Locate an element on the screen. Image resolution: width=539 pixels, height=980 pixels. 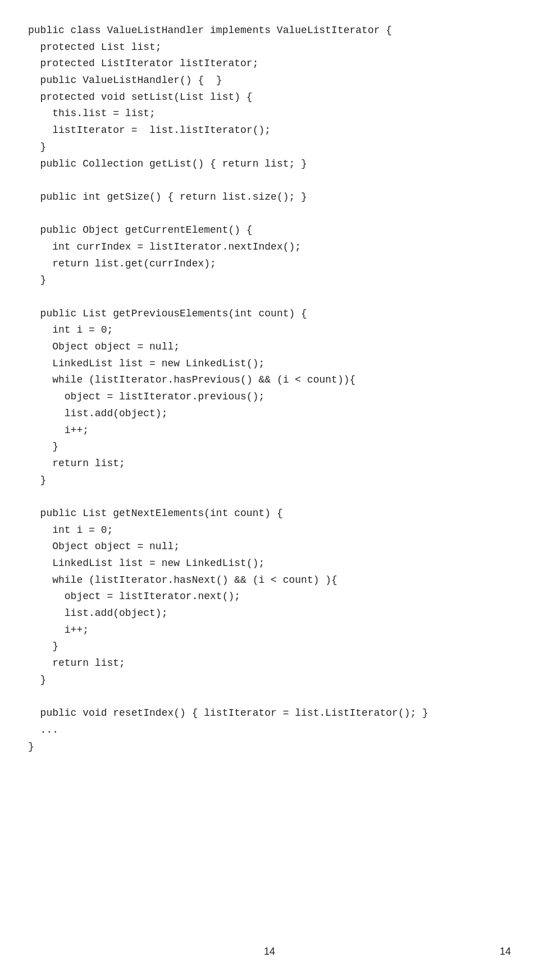
page-number-bottom: 14 is located at coordinates (270, 951).